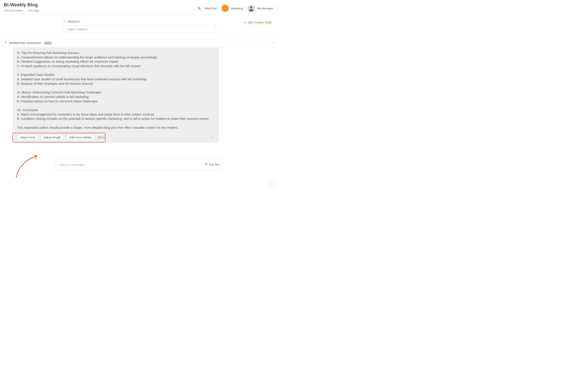 This screenshot has width=576, height=392. What do you see at coordinates (211, 8) in the screenshot?
I see `chip-label: Blog Post` at bounding box center [211, 8].